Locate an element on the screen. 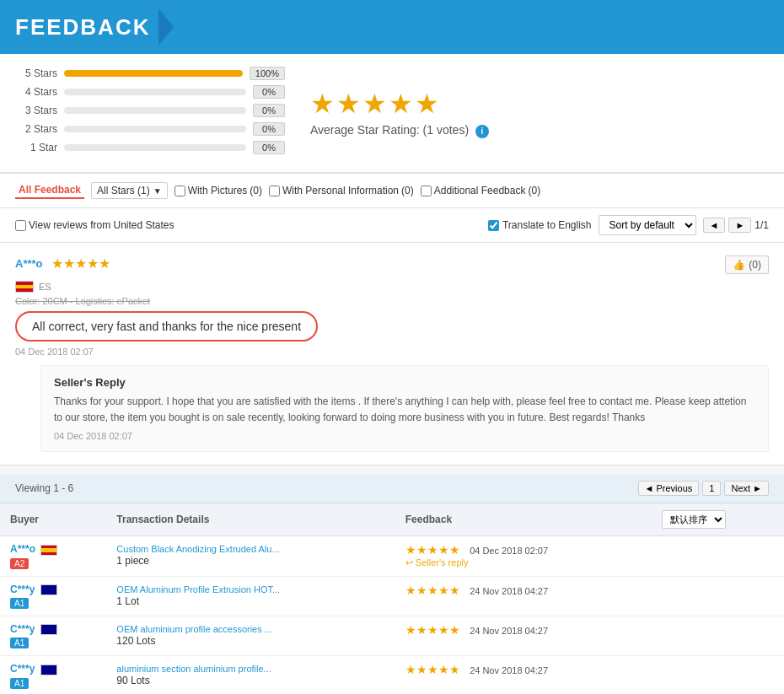 The width and height of the screenshot is (784, 694). row-date: 04 Dec 2018 02:07 is located at coordinates (509, 551).